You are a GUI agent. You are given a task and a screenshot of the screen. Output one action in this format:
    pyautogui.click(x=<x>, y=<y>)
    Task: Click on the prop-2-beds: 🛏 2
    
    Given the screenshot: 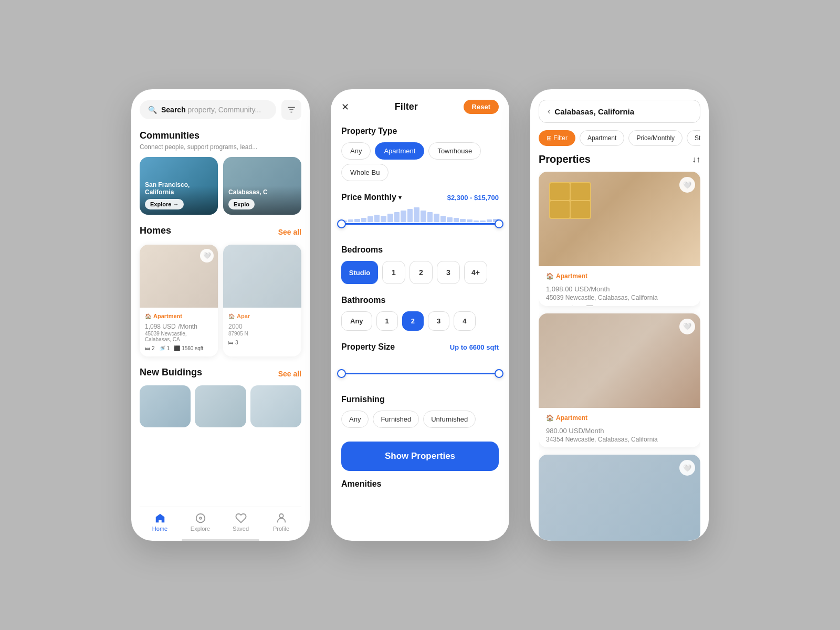 What is the action you would take?
    pyautogui.click(x=552, y=447)
    